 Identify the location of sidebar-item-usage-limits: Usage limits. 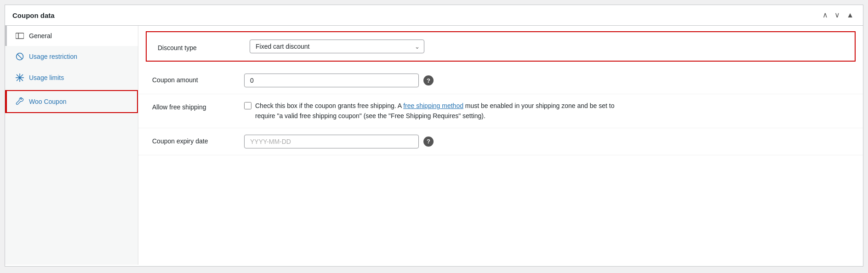
(72, 78).